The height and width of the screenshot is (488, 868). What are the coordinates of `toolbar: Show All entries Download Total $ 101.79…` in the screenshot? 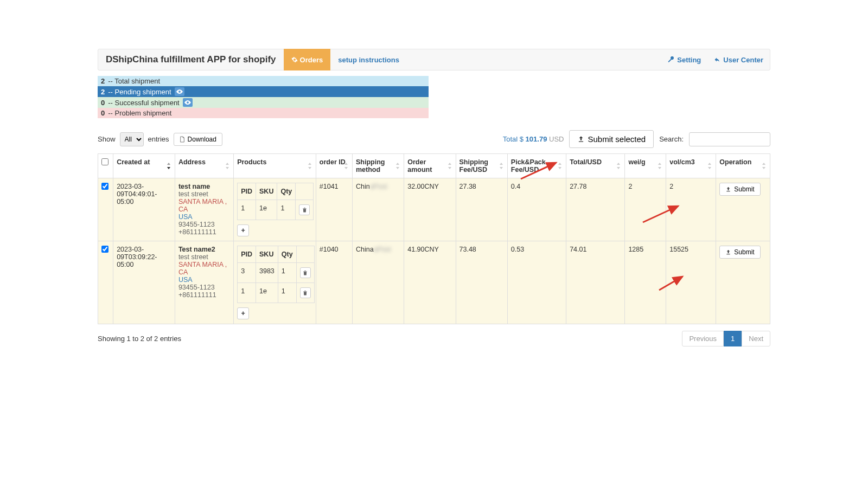 It's located at (434, 139).